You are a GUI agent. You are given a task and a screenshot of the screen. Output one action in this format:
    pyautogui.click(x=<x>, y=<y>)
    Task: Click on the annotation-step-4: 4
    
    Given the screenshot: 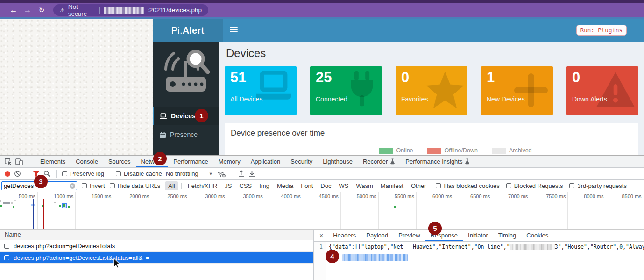 What is the action you would take?
    pyautogui.click(x=333, y=256)
    